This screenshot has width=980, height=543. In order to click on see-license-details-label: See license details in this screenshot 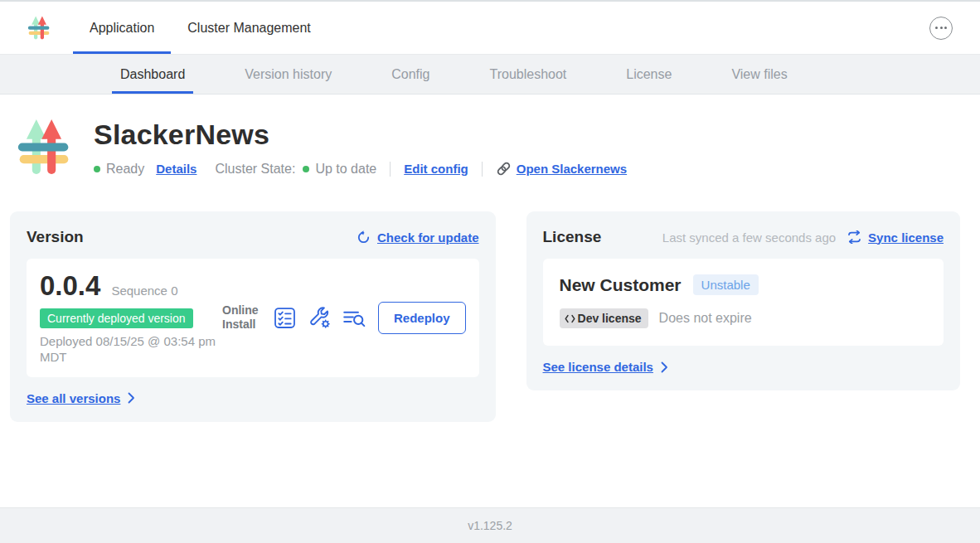, I will do `click(599, 366)`.